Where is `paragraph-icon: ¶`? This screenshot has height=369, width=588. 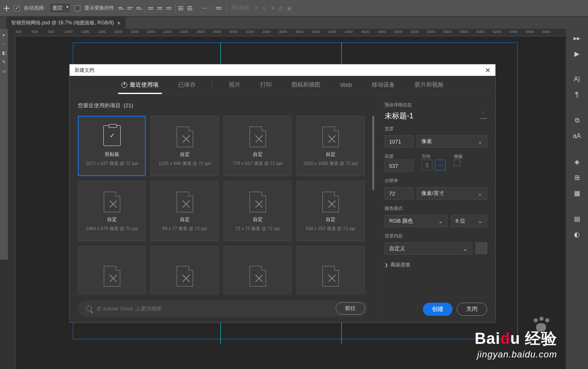
paragraph-icon: ¶ is located at coordinates (577, 95).